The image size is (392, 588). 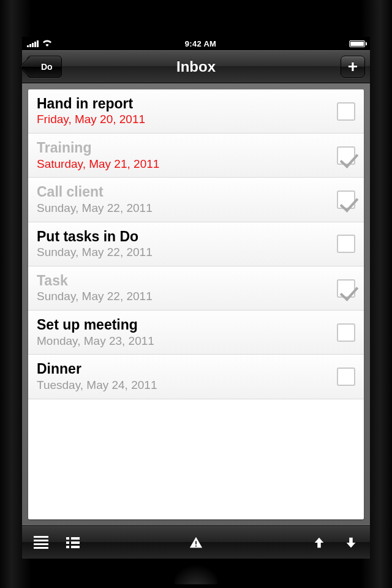 I want to click on cell-signal-icon, so click(x=33, y=44).